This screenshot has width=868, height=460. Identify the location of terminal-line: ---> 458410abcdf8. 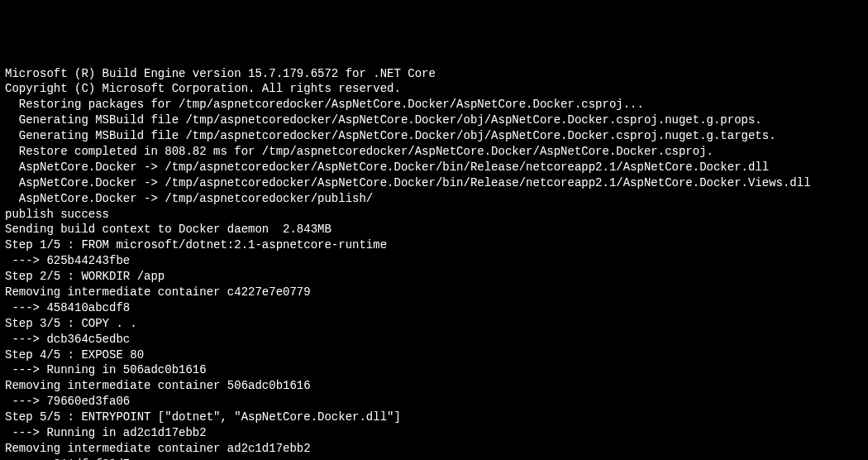
(434, 308).